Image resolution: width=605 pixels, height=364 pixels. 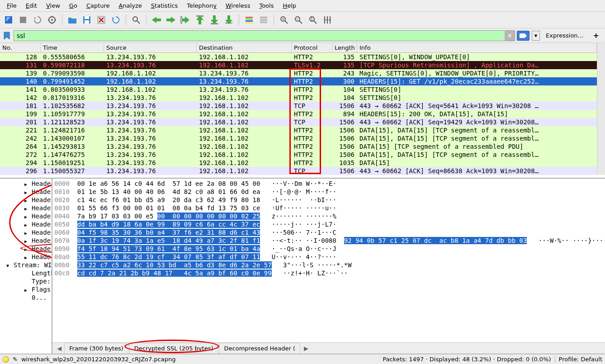 What do you see at coordinates (26, 257) in the screenshot?
I see `details-tree-item: ▶Header: te: trailers` at bounding box center [26, 257].